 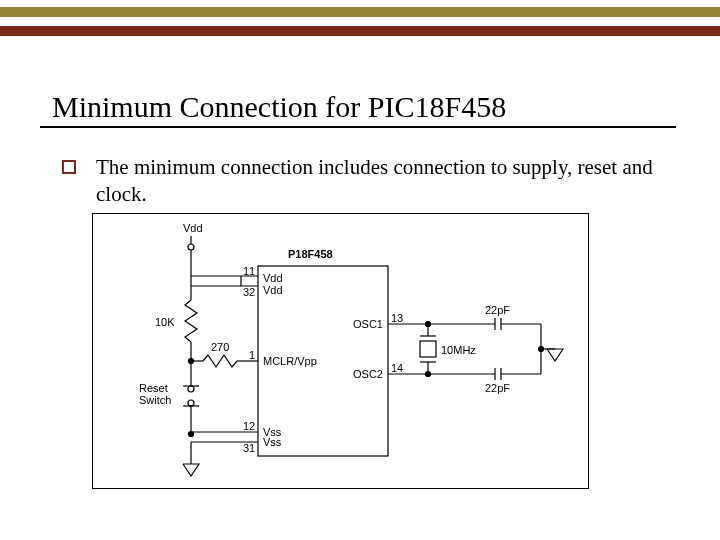 I want to click on title-underline, so click(x=358, y=127).